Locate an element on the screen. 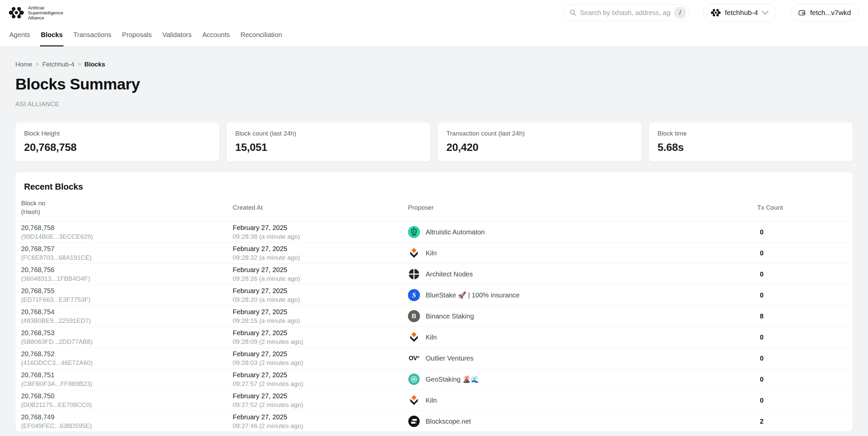 The width and height of the screenshot is (868, 436). block-number-link: 20,768,752 is located at coordinates (127, 354).